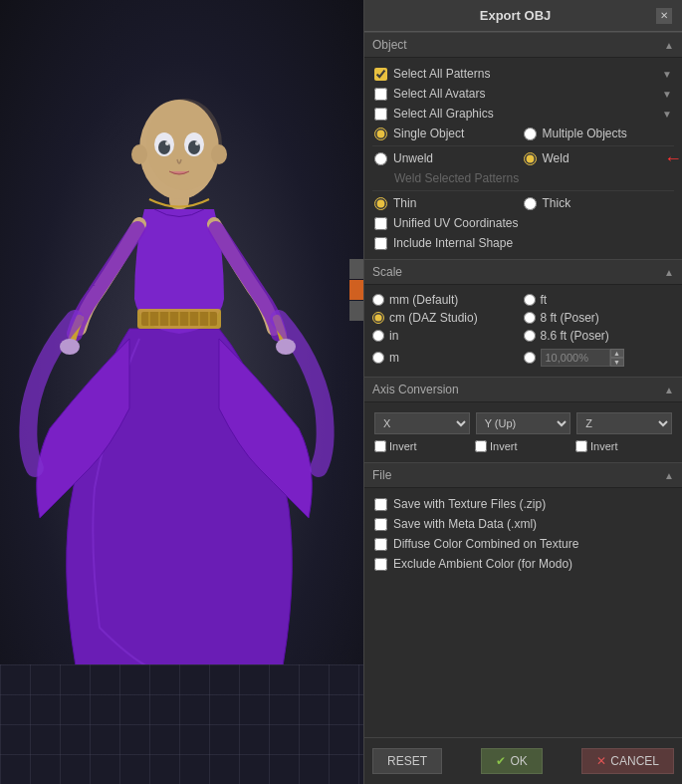  What do you see at coordinates (524, 447) in the screenshot?
I see `invert-row: Invert Invert Invert` at bounding box center [524, 447].